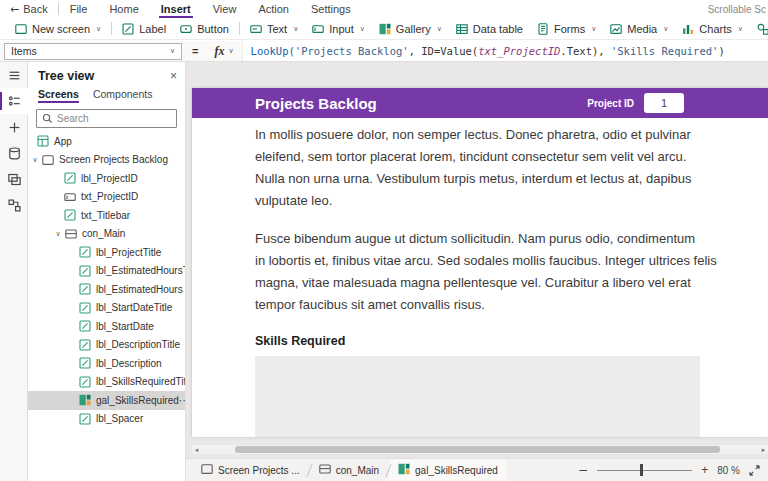 Image resolution: width=768 pixels, height=481 pixels. I want to click on tab-screens: Screens, so click(58, 96).